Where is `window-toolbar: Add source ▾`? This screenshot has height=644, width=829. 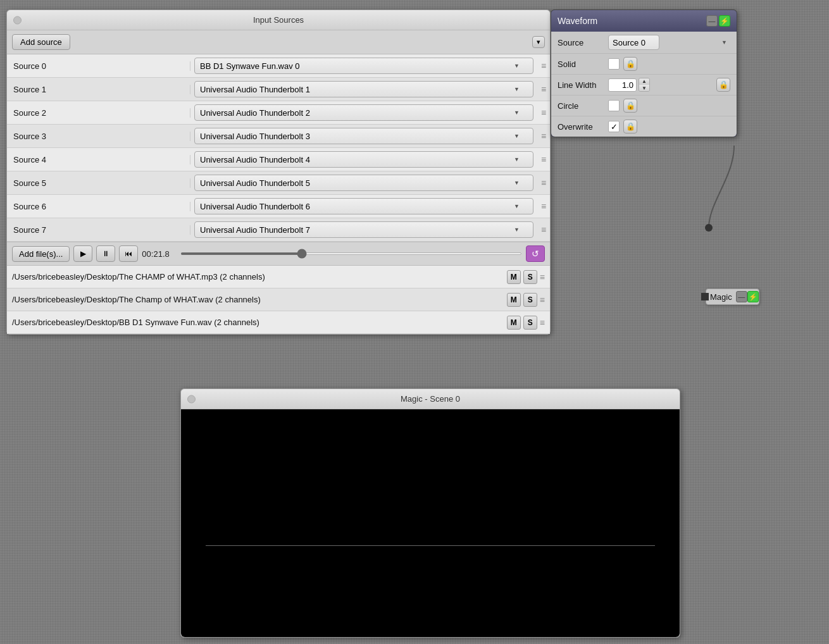 window-toolbar: Add source ▾ is located at coordinates (278, 42).